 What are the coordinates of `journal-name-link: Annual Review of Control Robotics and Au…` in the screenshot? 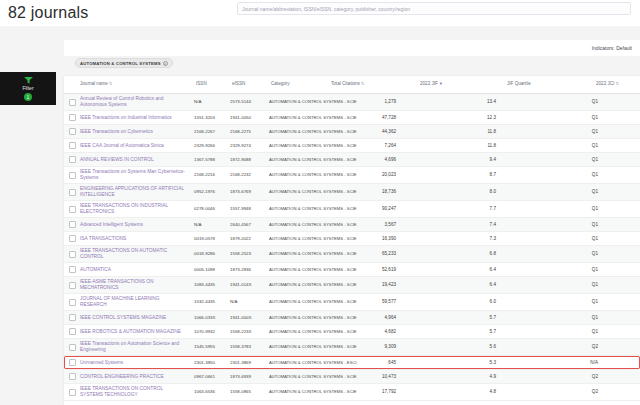 It's located at (122, 102).